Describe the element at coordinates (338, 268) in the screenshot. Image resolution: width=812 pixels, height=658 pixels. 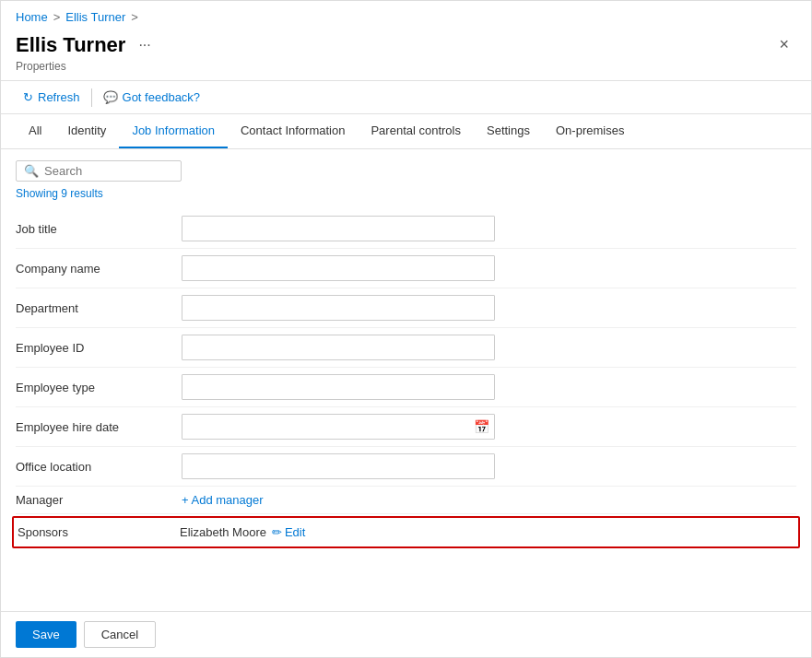
I see `company-name-input` at that location.